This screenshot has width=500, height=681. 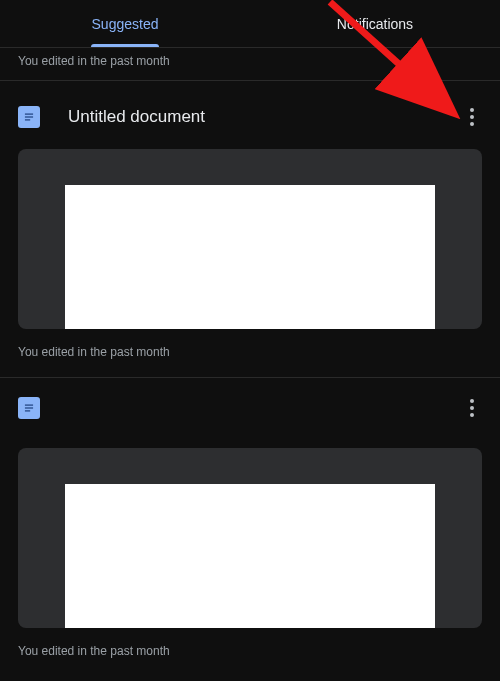 What do you see at coordinates (250, 117) in the screenshot?
I see `document-header: Untitled document` at bounding box center [250, 117].